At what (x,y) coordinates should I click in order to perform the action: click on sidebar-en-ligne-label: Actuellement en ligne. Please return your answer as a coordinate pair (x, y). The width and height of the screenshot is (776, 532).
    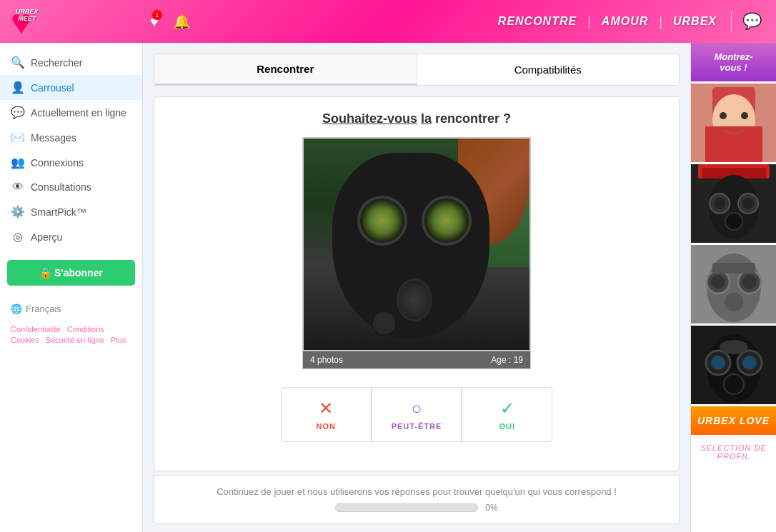
    Looking at the image, I should click on (79, 113).